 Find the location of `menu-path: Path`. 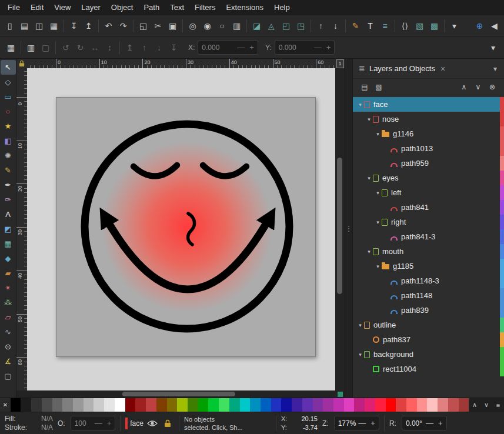

menu-path: Path is located at coordinates (152, 8).